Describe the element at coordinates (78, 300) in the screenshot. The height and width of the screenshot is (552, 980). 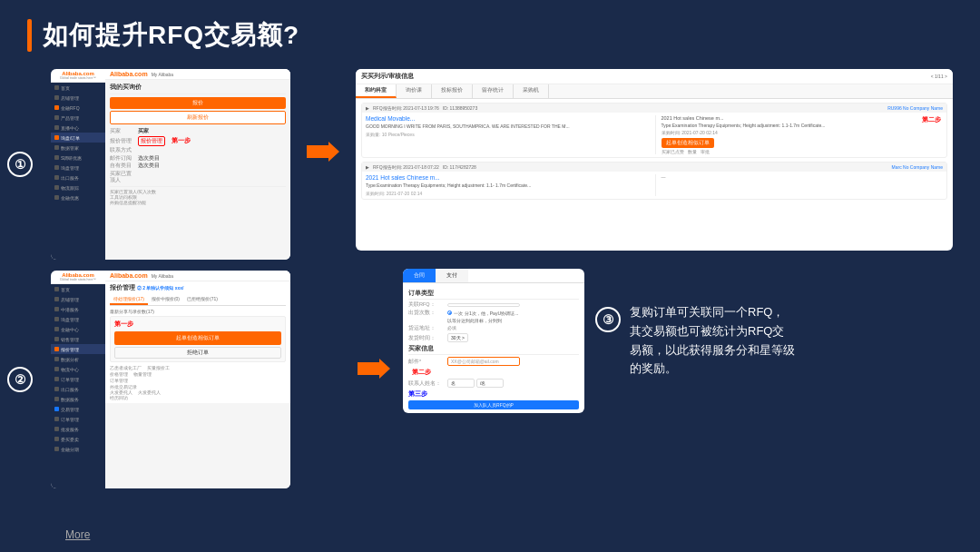
I see `nav2-shop: 店铺管理` at that location.